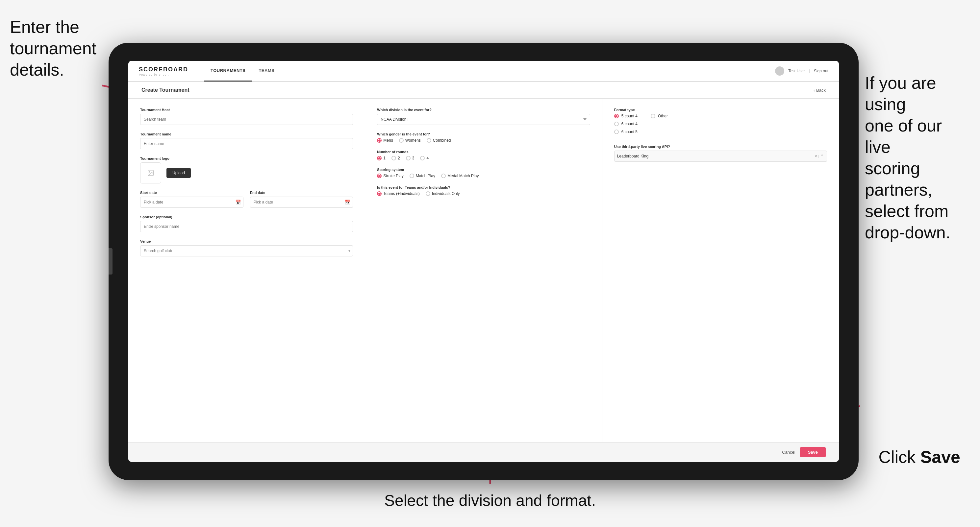 The width and height of the screenshot is (980, 527). What do you see at coordinates (483, 187) in the screenshot?
I see `team-label: Is this event for Teams and/or Individua…` at bounding box center [483, 187].